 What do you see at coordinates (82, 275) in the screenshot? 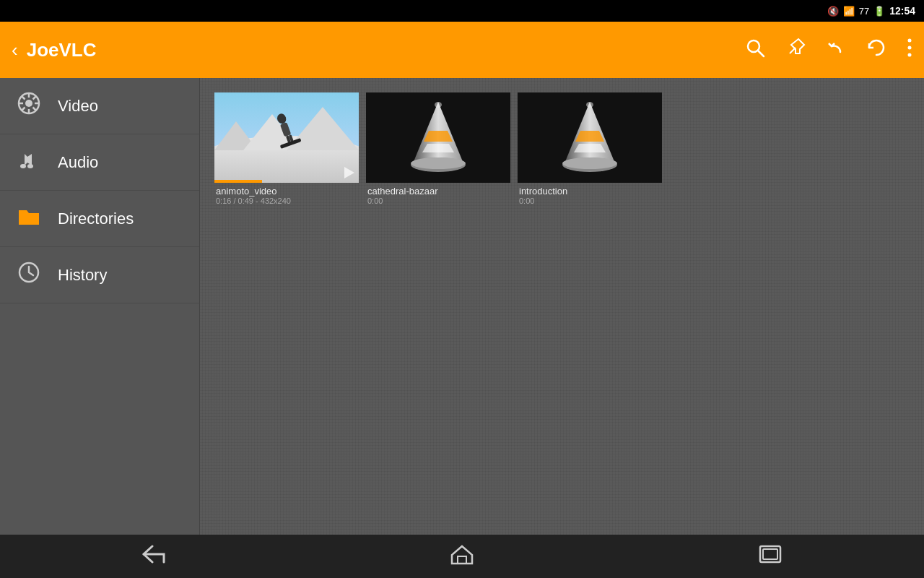
I see `sidebar-item-history-label: History` at bounding box center [82, 275].